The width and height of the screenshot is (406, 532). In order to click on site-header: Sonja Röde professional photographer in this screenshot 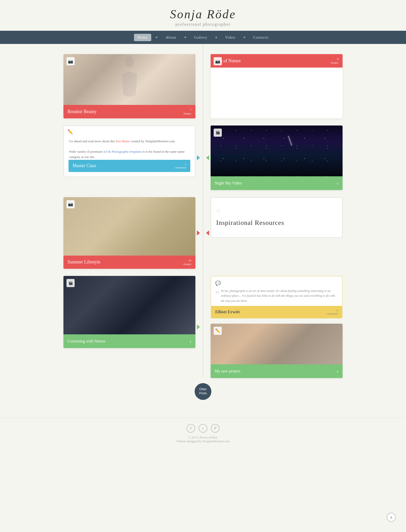, I will do `click(203, 15)`.